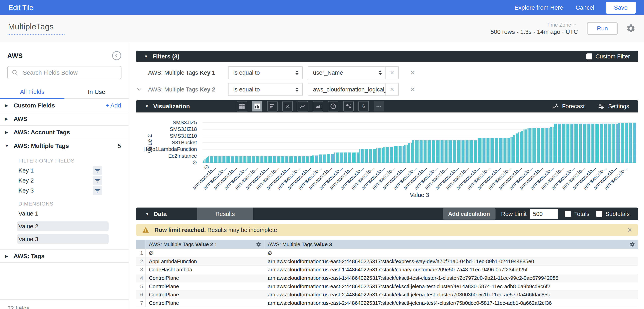 This screenshot has height=309, width=644. I want to click on section-custom-fields: ▶ Custom Fields + Add, so click(64, 106).